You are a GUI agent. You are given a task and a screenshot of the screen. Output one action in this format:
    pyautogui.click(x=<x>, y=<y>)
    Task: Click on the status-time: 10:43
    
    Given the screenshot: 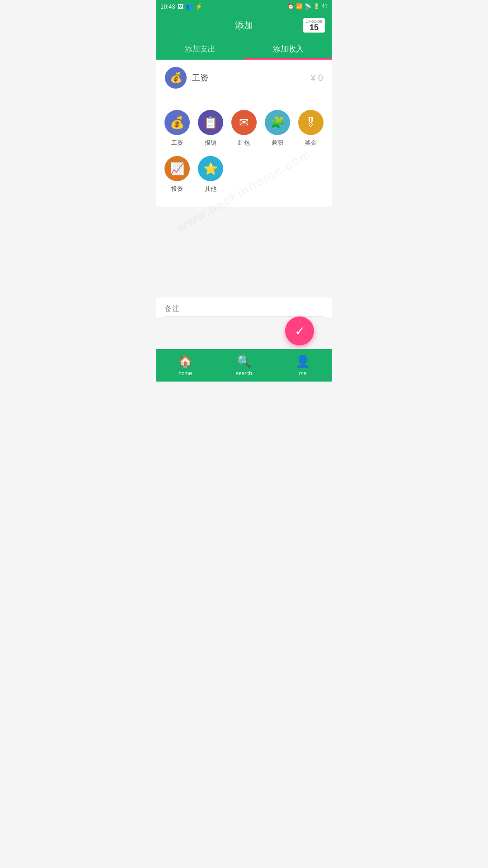 What is the action you would take?
    pyautogui.click(x=168, y=6)
    